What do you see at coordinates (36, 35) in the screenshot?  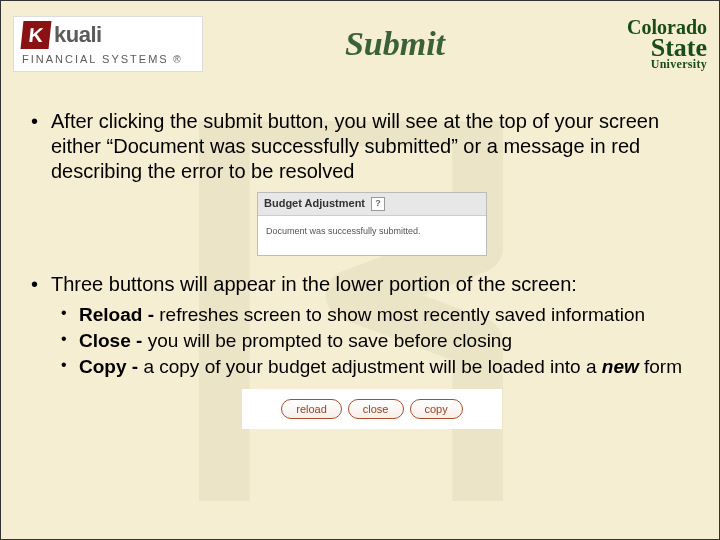 I see `kuali-k-icon: K` at bounding box center [36, 35].